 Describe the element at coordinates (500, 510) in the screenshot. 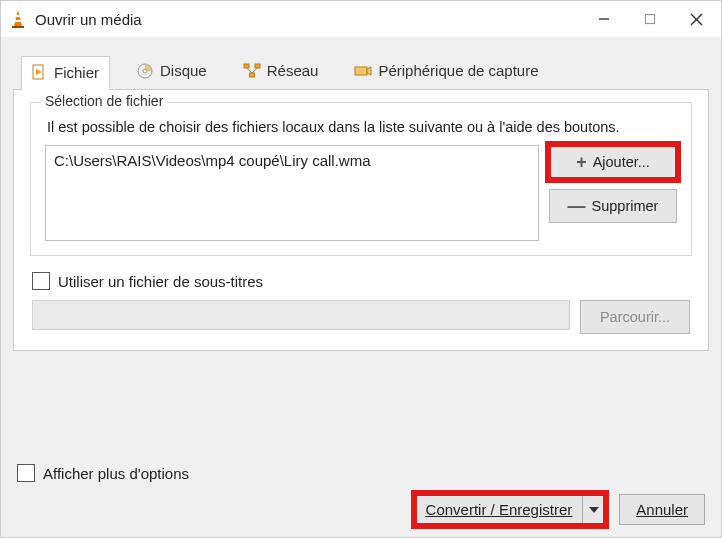

I see `convert-save-button: Convertir / Enregistrer` at that location.